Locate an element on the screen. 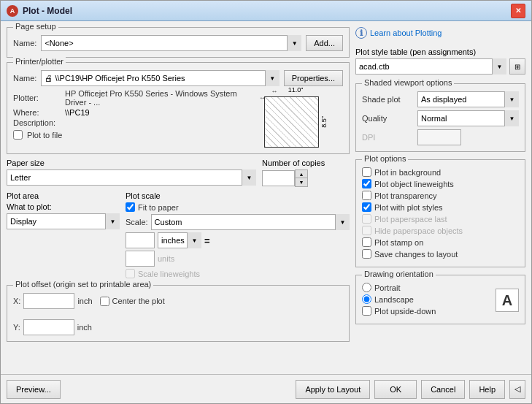 Image resolution: width=532 pixels, height=404 pixels. copies-section: Number of copies 1 ▲ ▼ is located at coordinates (306, 172).